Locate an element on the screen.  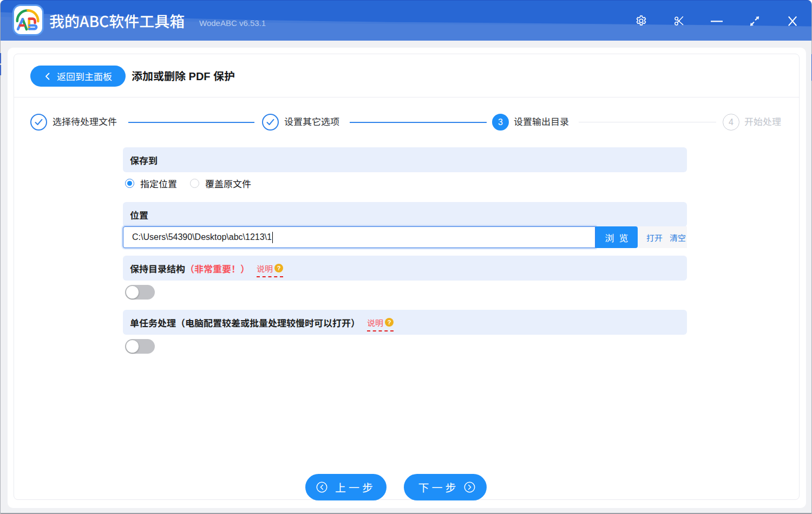
header-divider is located at coordinates (407, 97).